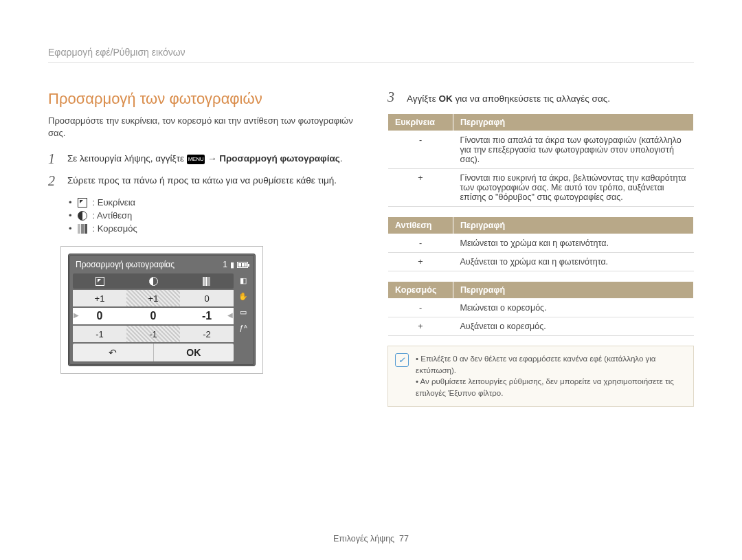  Describe the element at coordinates (196, 159) in the screenshot. I see `menu-icon: MENU` at that location.